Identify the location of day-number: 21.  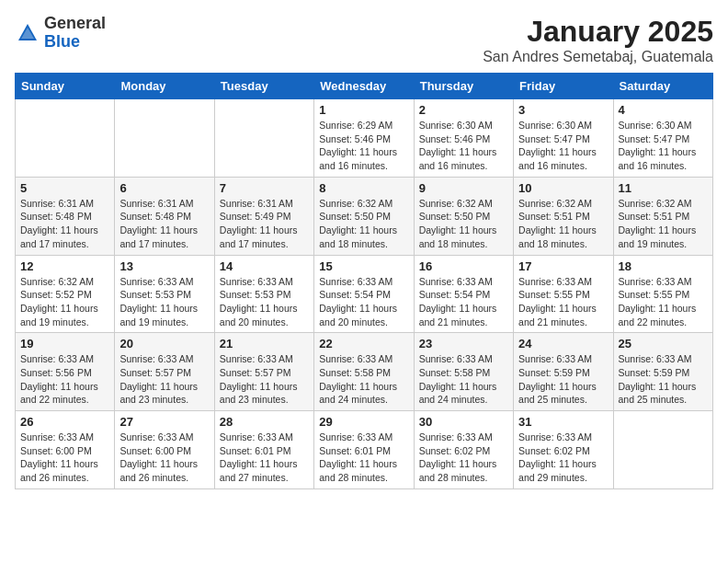
(265, 344).